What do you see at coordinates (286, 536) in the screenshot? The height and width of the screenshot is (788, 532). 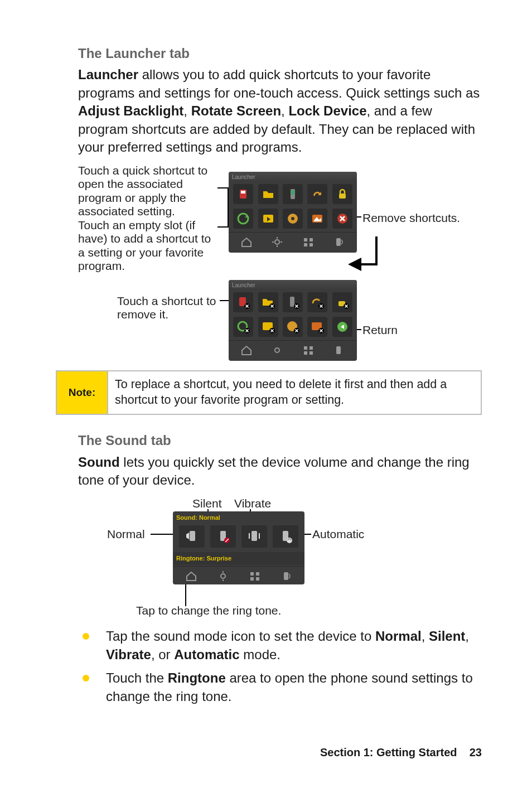 I see `sound-mode-automatic-button` at bounding box center [286, 536].